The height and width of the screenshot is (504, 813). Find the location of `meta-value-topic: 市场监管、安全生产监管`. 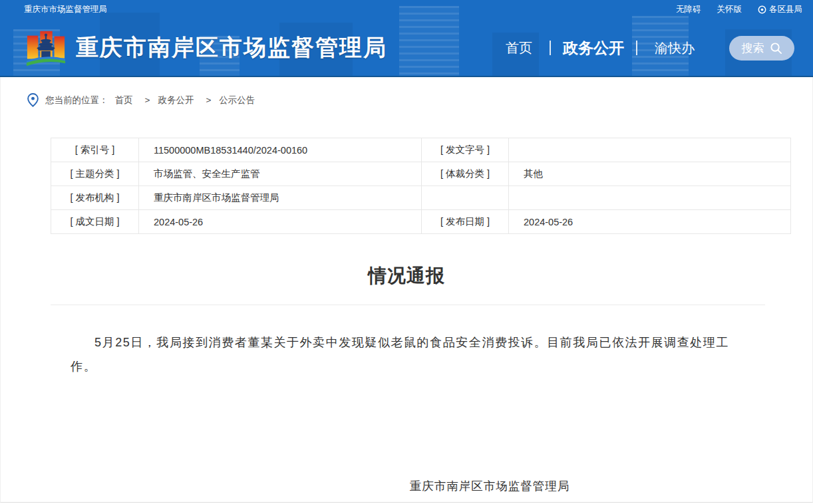

meta-value-topic: 市场监管、安全生产监管 is located at coordinates (281, 174).